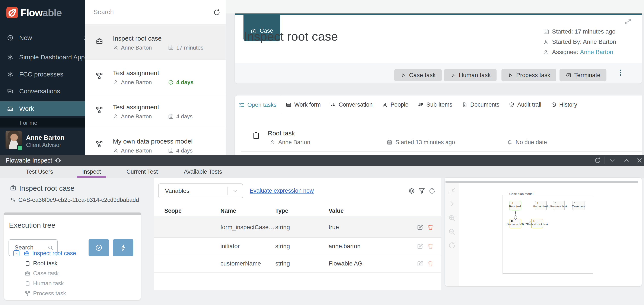 This screenshot has height=305, width=644. I want to click on inspect-tab-test-users: Test Users, so click(40, 172).